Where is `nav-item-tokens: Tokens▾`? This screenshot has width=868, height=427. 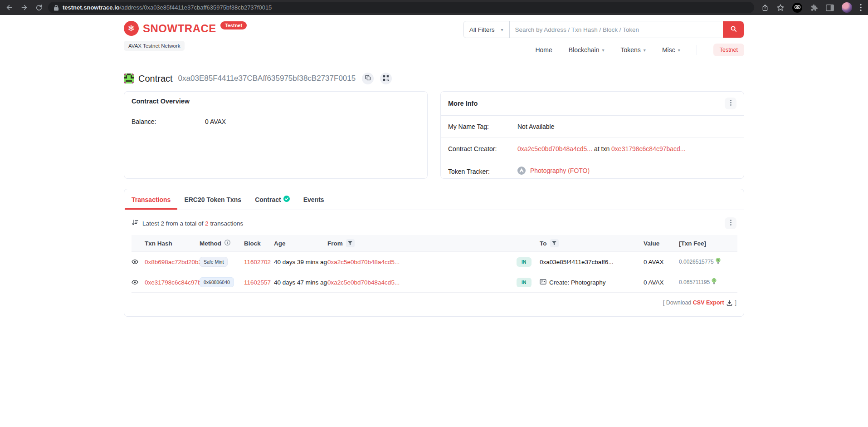
nav-item-tokens: Tokens▾ is located at coordinates (633, 50).